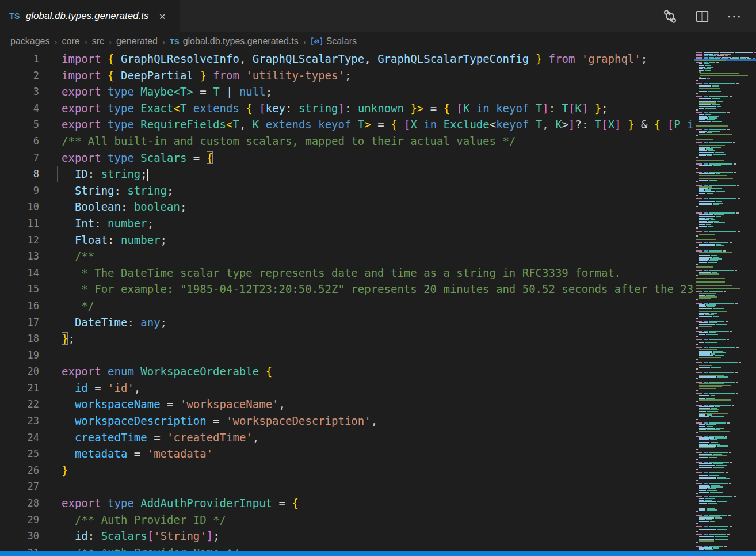 The height and width of the screenshot is (556, 756). Describe the element at coordinates (90, 16) in the screenshot. I see `editor-tab: TS global.db.types.generated.ts ×` at that location.